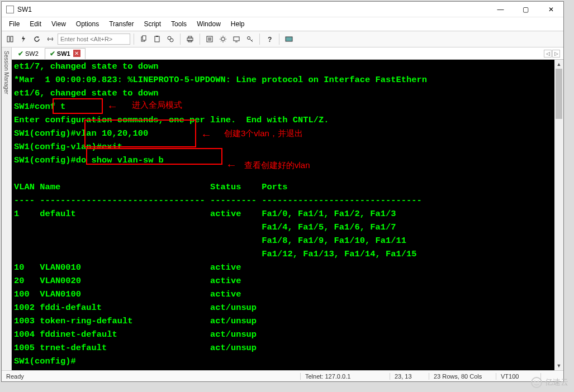  Describe the element at coordinates (32, 54) in the screenshot. I see `tab-label: SW2` at that location.